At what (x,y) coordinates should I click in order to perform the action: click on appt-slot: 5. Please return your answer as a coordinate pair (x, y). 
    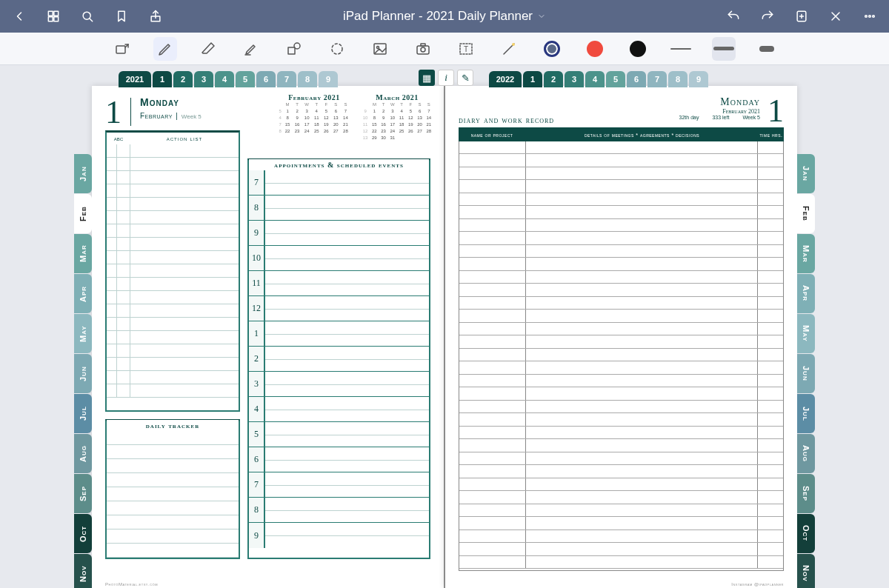
    Looking at the image, I should click on (339, 435).